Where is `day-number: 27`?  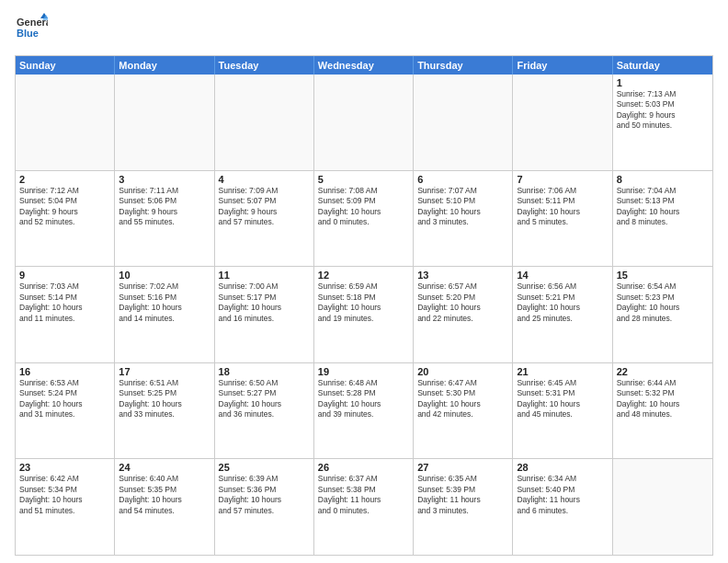
day-number: 27 is located at coordinates (463, 467).